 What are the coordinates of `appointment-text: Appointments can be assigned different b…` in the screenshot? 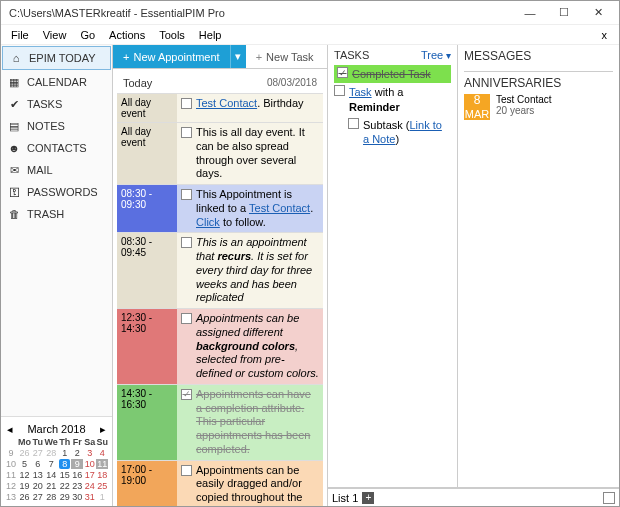 It's located at (258, 346).